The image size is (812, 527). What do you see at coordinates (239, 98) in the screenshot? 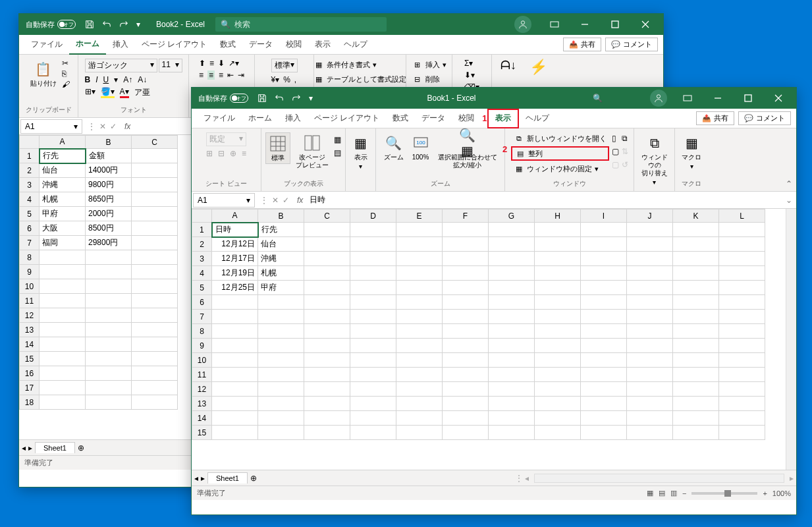
I see `toggle-off-icon: オフ` at bounding box center [239, 98].